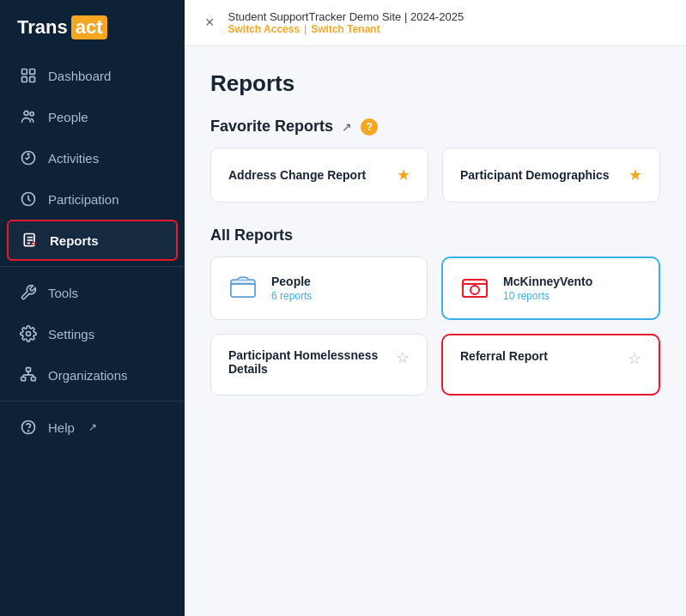 This screenshot has width=686, height=616. Describe the element at coordinates (28, 293) in the screenshot. I see `tools-icon` at that location.